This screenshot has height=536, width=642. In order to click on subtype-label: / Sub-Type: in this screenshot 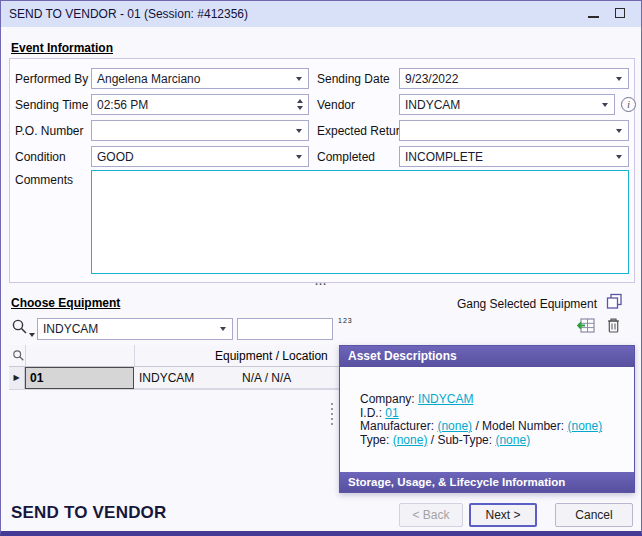, I will do `click(462, 440)`.